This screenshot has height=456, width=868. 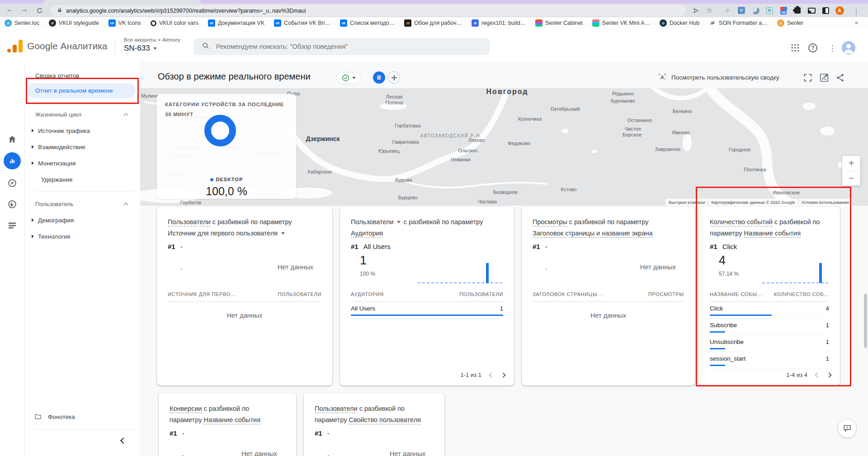 I want to click on map-label: Бурнаково, so click(x=623, y=101).